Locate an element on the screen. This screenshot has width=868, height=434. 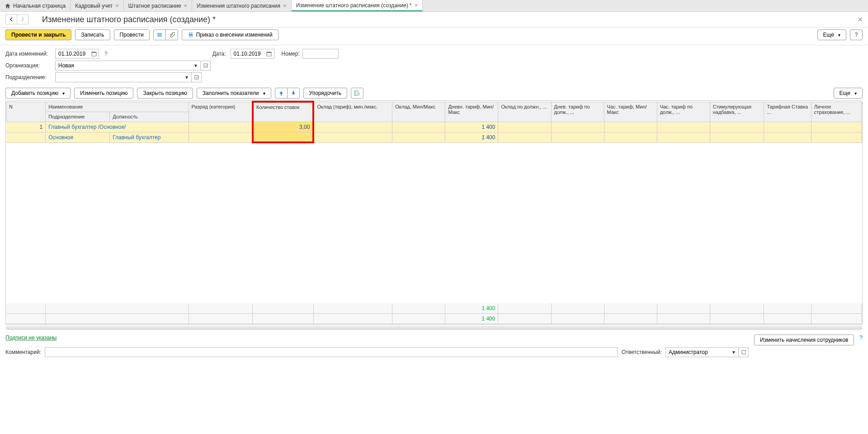
comment-input is located at coordinates (331, 352).